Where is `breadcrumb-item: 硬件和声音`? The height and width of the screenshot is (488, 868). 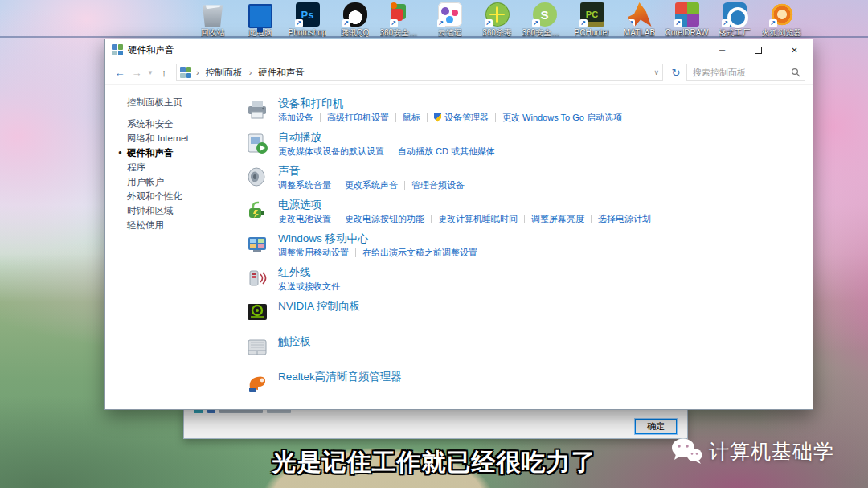
breadcrumb-item: 硬件和声音 is located at coordinates (281, 72).